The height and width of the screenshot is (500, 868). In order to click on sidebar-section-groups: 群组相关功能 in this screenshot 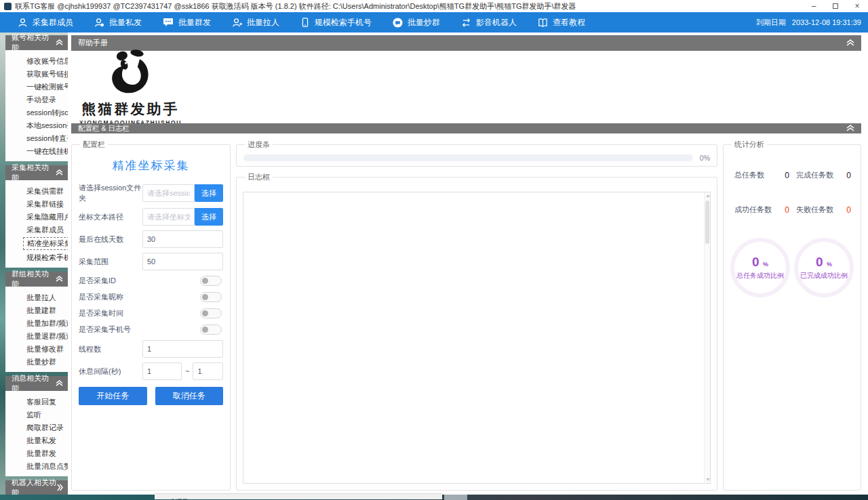, I will do `click(37, 279)`.